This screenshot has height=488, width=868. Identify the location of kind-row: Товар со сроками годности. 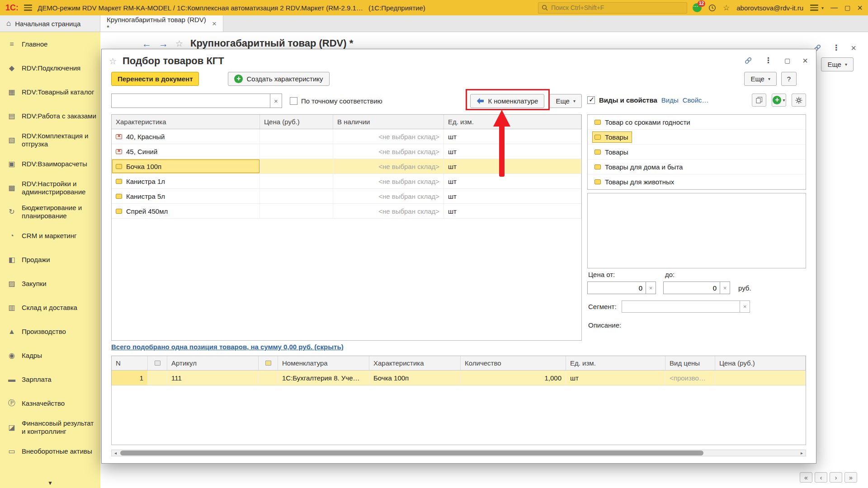
(697, 122).